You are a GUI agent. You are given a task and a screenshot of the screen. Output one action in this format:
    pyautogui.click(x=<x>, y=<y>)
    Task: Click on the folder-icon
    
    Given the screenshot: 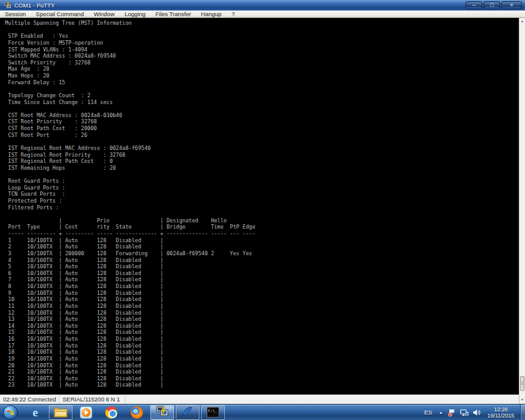 What is the action you would take?
    pyautogui.click(x=61, y=413)
    